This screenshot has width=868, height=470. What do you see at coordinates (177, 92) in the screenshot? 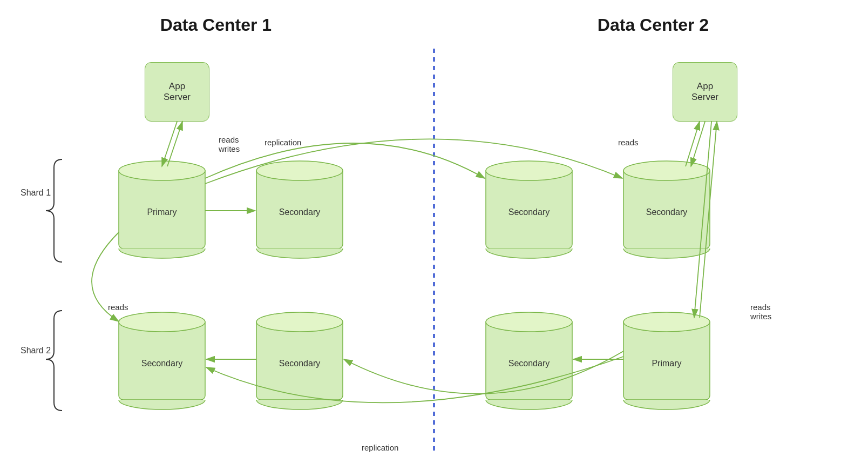
I see `dc1-app-server: App Server` at bounding box center [177, 92].